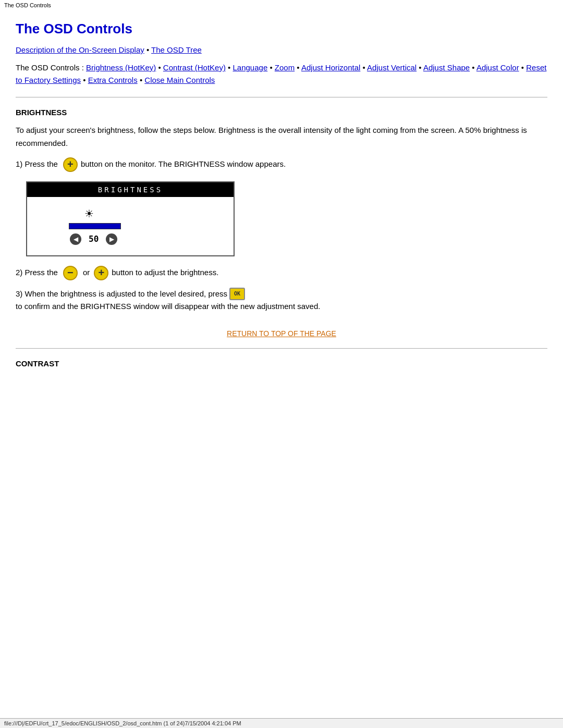 This screenshot has height=728, width=563. Describe the element at coordinates (89, 214) in the screenshot. I see `sun-icon: ☀` at that location.